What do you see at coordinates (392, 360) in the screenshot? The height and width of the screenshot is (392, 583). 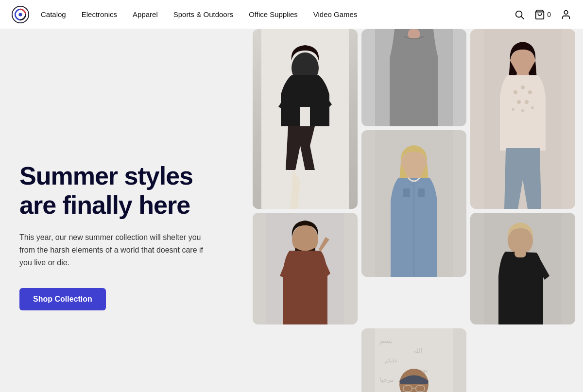 I see `svg-text: عليكم` at bounding box center [392, 360].